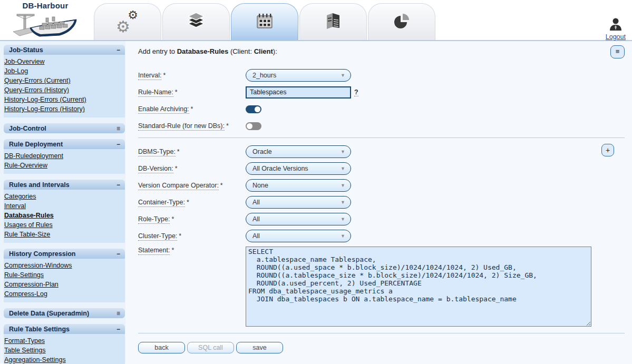 The width and height of the screenshot is (632, 364). I want to click on sidebar-item-table-settings: Table Settings, so click(63, 350).